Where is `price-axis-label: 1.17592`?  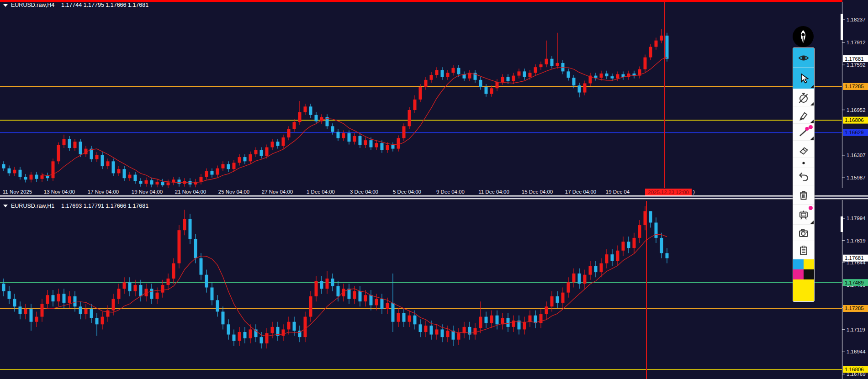 price-axis-label: 1.17592 is located at coordinates (856, 65).